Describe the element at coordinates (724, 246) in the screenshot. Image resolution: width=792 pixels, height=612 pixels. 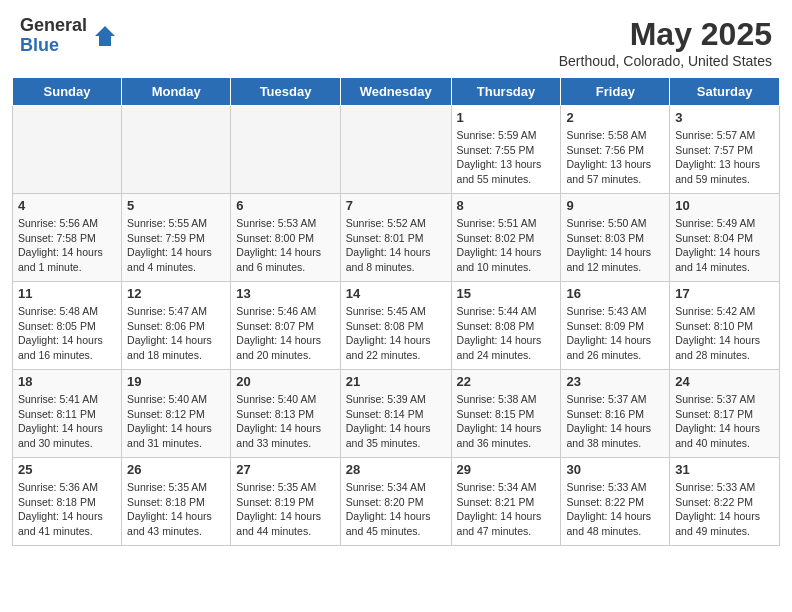
I see `day-info: Sunrise: 5:49 AM Sunset: 8:04 PM Dayligh…` at that location.